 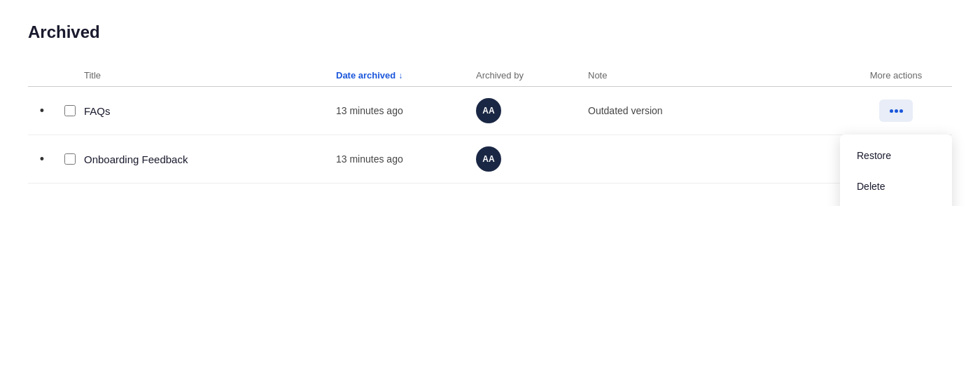 What do you see at coordinates (896, 170) in the screenshot?
I see `dropdown-menu: Restore Delete Edit note` at bounding box center [896, 170].